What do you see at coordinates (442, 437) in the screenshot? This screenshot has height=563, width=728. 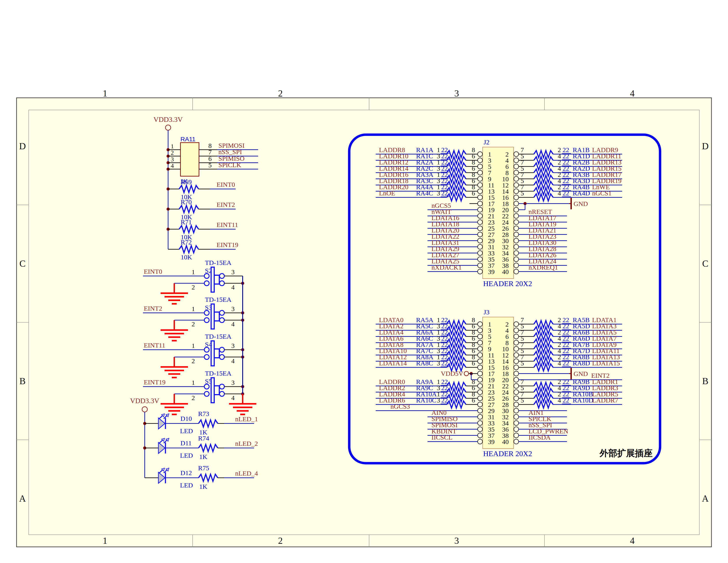 I see `net-label: IICSCL` at bounding box center [442, 437].